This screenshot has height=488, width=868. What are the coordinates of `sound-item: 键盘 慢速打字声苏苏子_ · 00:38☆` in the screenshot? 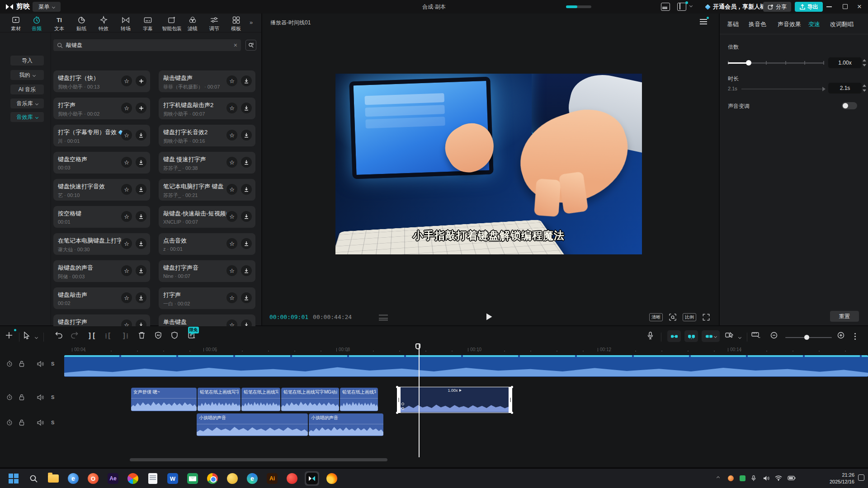 It's located at (207, 163).